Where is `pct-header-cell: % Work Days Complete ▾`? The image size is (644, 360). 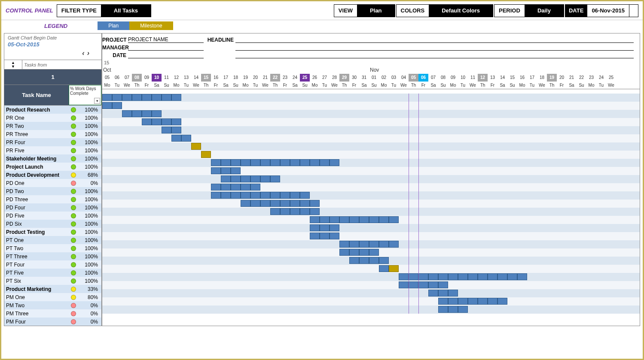
pct-header-cell: % Work Days Complete ▾ is located at coordinates (85, 95).